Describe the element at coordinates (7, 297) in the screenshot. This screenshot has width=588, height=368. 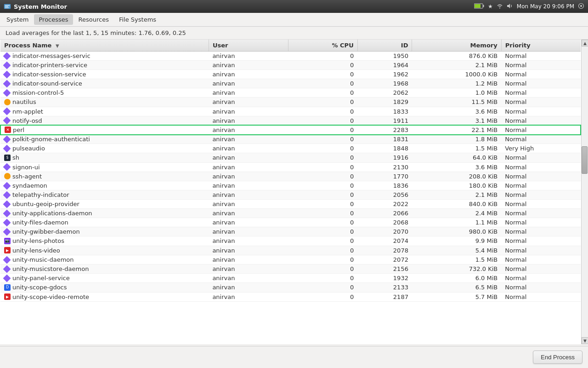
I see `process-icon-video: ▶` at that location.